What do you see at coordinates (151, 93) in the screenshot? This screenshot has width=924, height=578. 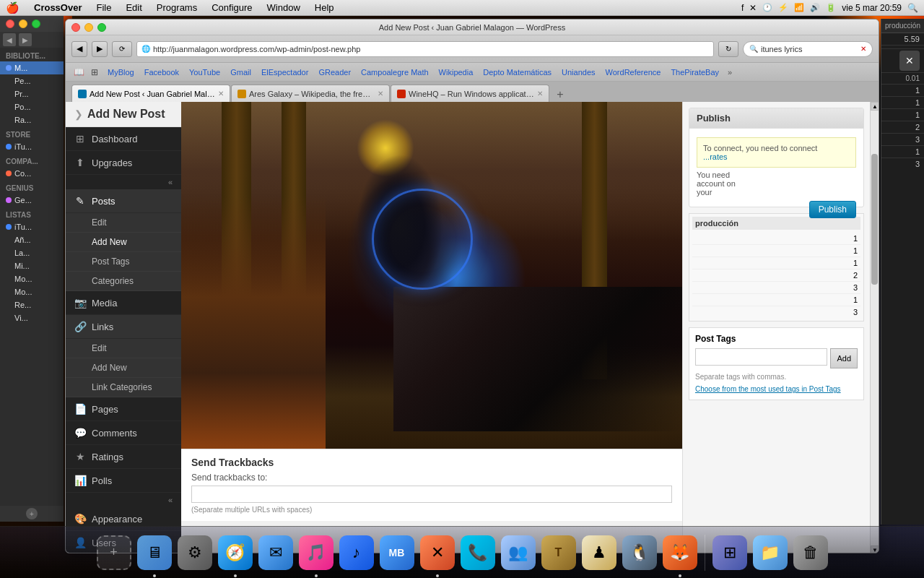 I see `tab-1: Add New Post ‹ Juan Gabriel Mala... ✕` at bounding box center [151, 93].